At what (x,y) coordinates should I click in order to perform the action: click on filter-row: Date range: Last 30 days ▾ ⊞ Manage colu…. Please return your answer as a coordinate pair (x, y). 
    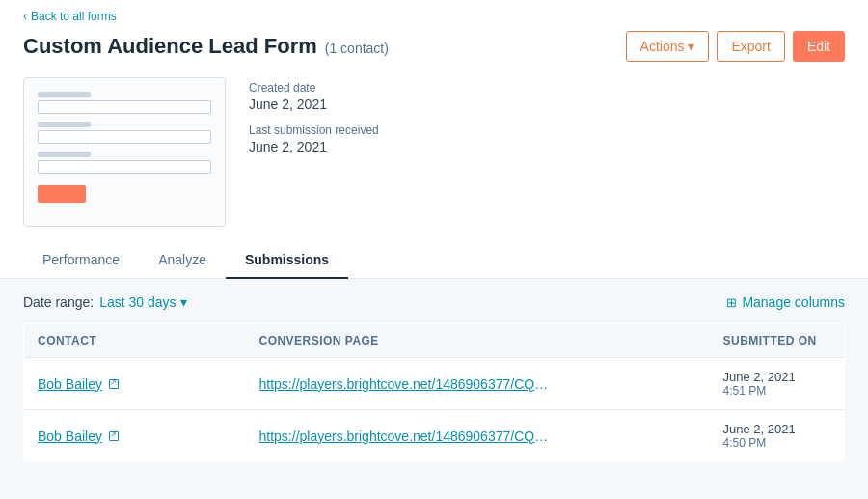
    Looking at the image, I should click on (434, 302).